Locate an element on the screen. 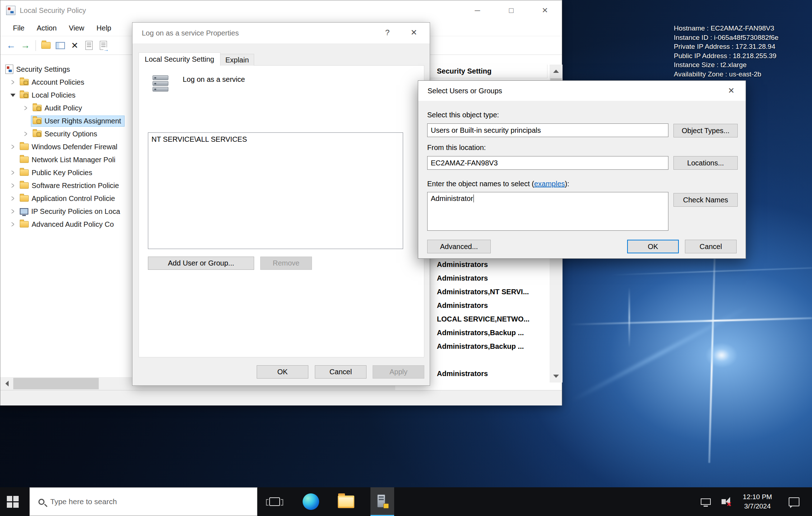 The width and height of the screenshot is (812, 516). menu-action: Action is located at coordinates (47, 28).